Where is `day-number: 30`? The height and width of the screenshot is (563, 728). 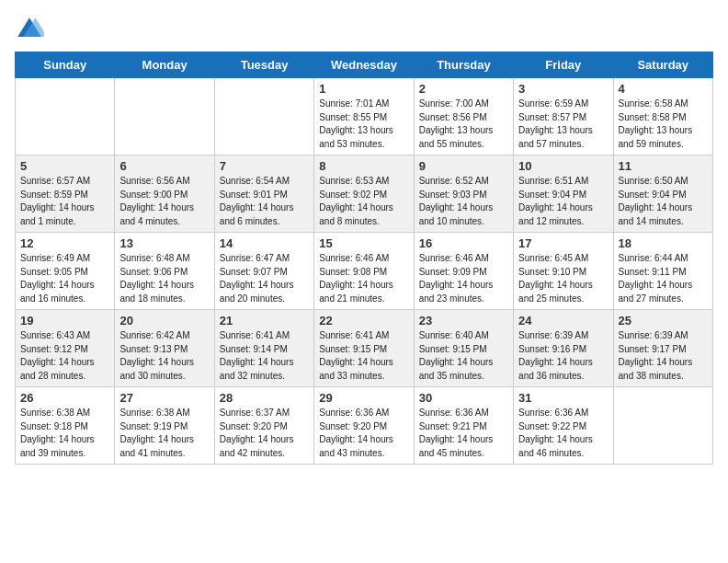
day-number: 30 is located at coordinates (463, 397).